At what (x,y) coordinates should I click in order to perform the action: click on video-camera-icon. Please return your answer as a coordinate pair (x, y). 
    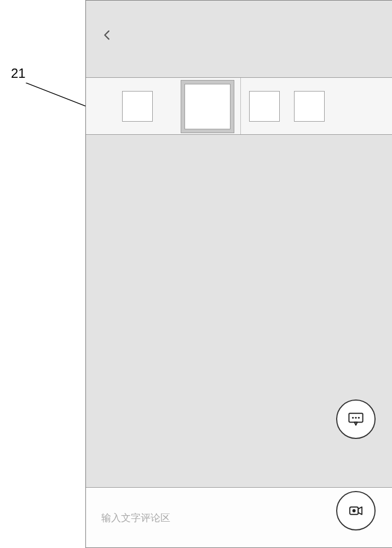
    Looking at the image, I should click on (356, 511).